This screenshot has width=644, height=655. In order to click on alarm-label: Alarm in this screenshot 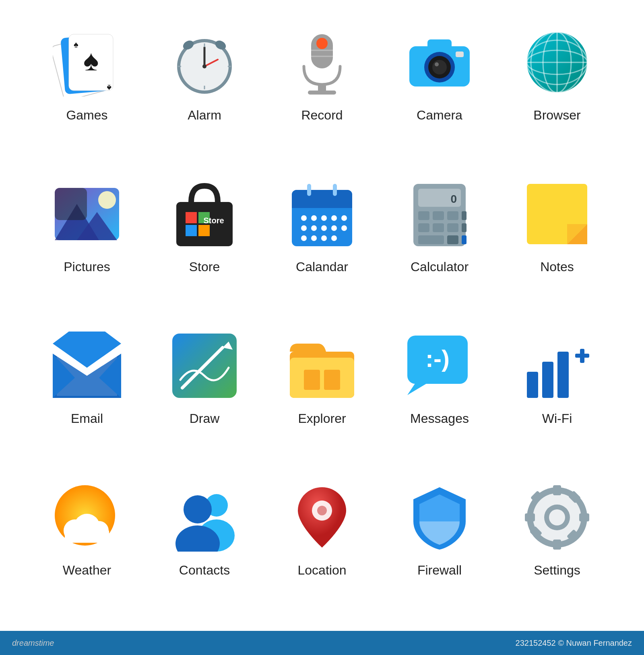, I will do `click(204, 115)`.